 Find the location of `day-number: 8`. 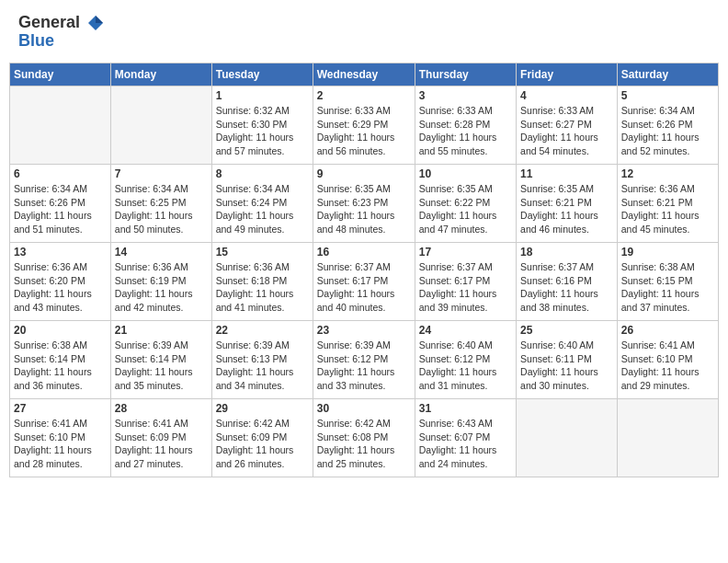

day-number: 8 is located at coordinates (263, 174).